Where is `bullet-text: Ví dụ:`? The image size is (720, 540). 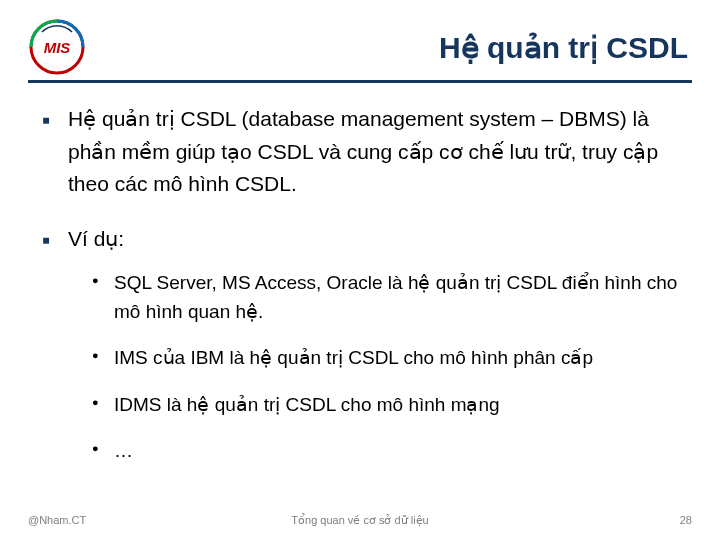
bullet-text: Ví dụ: is located at coordinates (96, 238).